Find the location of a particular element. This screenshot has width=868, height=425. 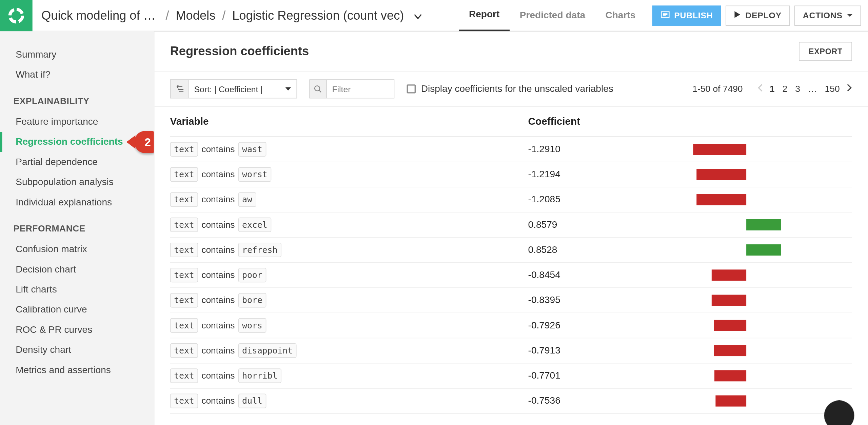

table-row: textcontainspoor-0.8454 is located at coordinates (511, 276).